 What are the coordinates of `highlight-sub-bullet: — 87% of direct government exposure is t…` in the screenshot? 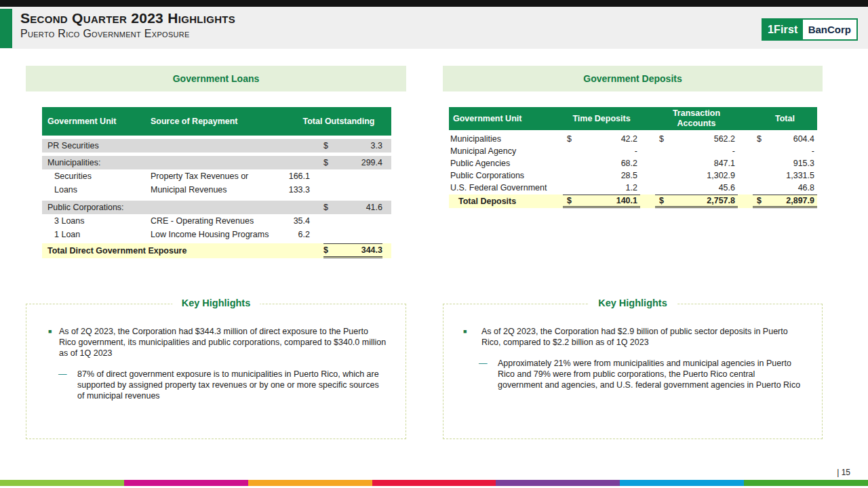 It's located at (222, 385).